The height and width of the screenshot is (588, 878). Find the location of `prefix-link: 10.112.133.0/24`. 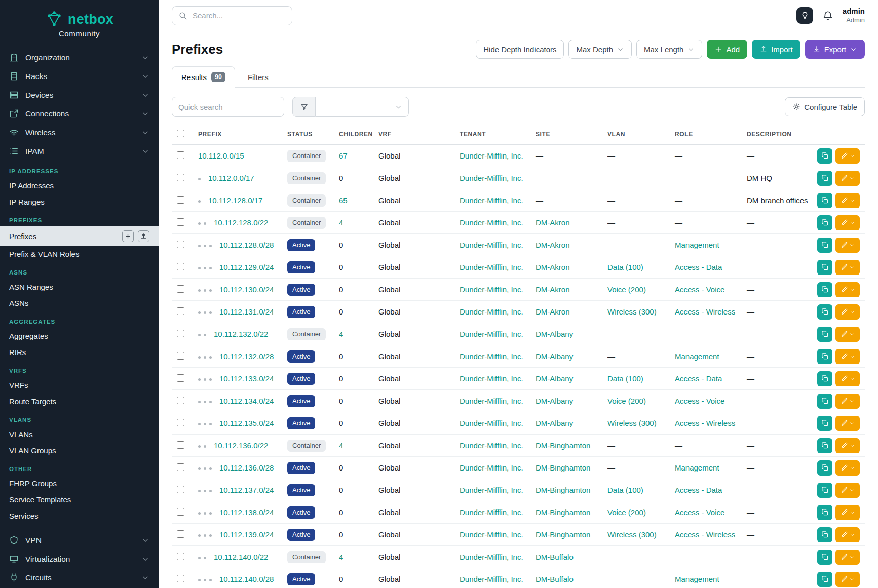

prefix-link: 10.112.133.0/24 is located at coordinates (246, 379).